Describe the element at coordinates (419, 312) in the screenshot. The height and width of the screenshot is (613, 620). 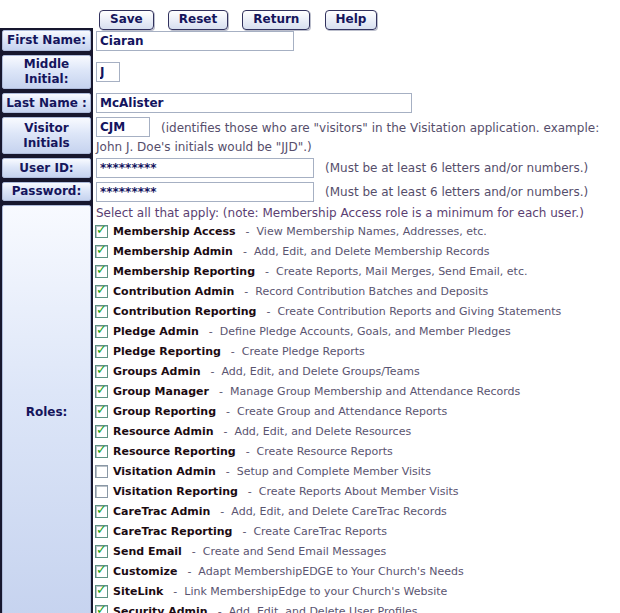
I see `role-description: Create Contribution Reports and Giving S…` at that location.